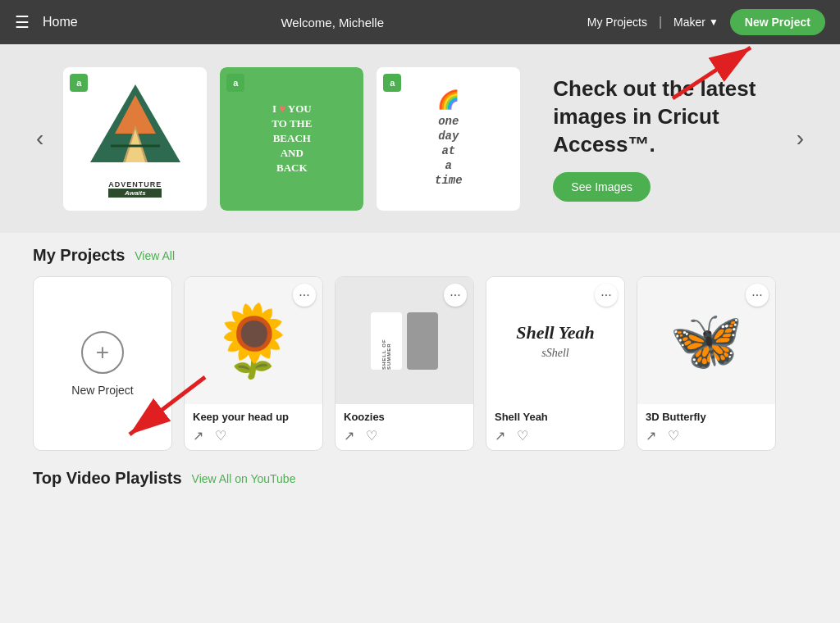 The height and width of the screenshot is (623, 840). Describe the element at coordinates (39, 139) in the screenshot. I see `banner-prev-arrow: ‹` at that location.